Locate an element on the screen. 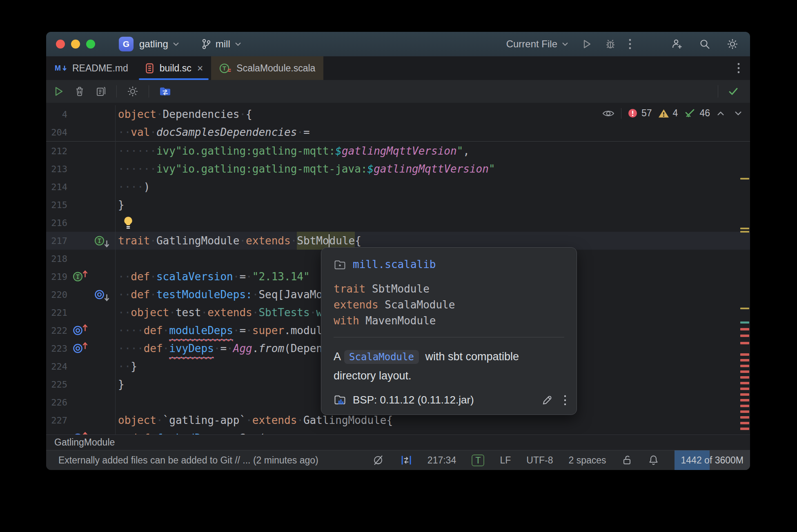  code-line-228: 228··def·forkedDeps·=·Seq( is located at coordinates (398, 432).